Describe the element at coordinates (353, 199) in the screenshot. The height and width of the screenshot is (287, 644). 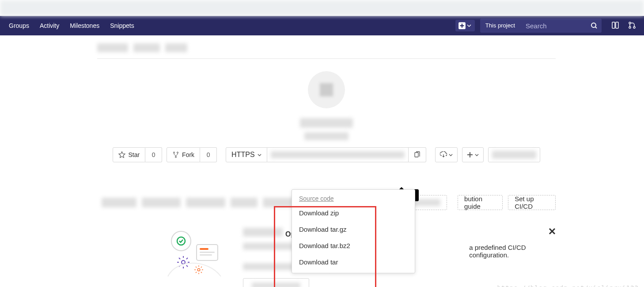
I see `download-header: Source code` at that location.